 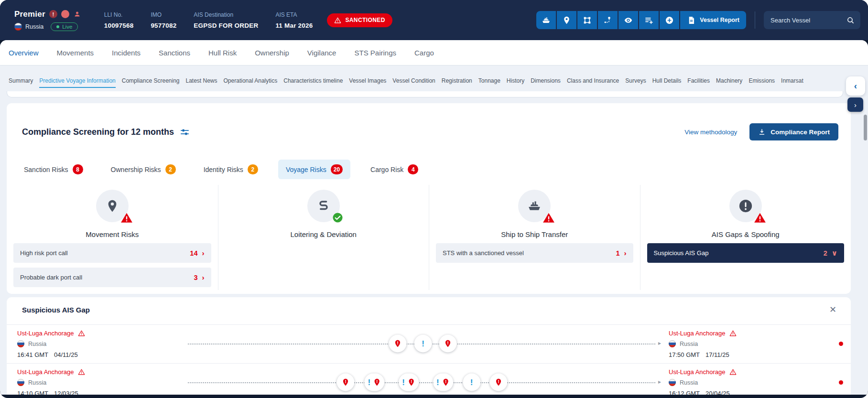 What do you see at coordinates (174, 53) in the screenshot?
I see `tab-sanctions: Sanctions` at bounding box center [174, 53].